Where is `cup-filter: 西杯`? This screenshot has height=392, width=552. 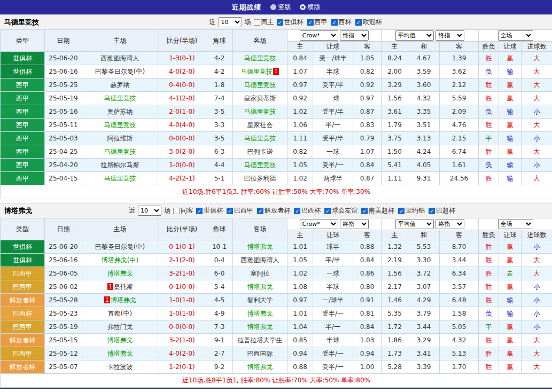
cup-filter: 西杯 is located at coordinates (341, 22).